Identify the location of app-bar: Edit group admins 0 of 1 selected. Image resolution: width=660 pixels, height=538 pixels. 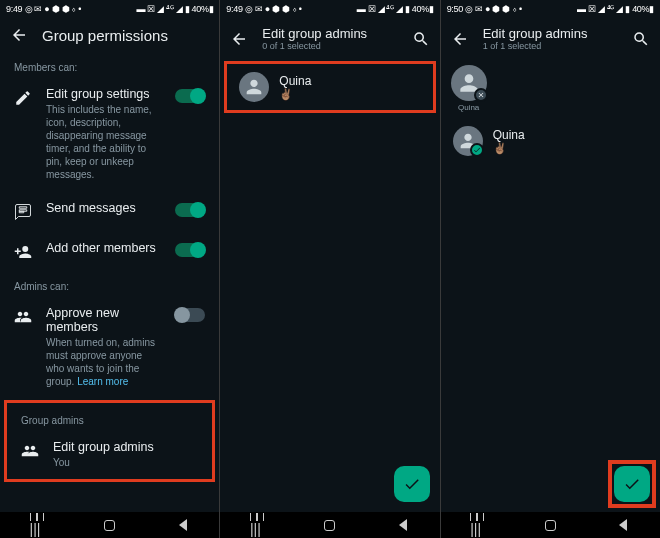
(330, 38).